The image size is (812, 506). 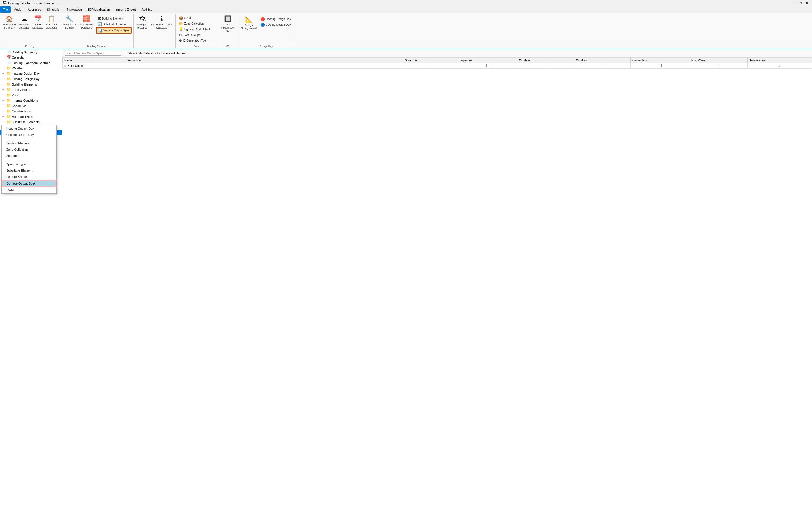 What do you see at coordinates (276, 25) in the screenshot?
I see `cooling-design-day-button: 🔵 Cooling Design Day` at bounding box center [276, 25].